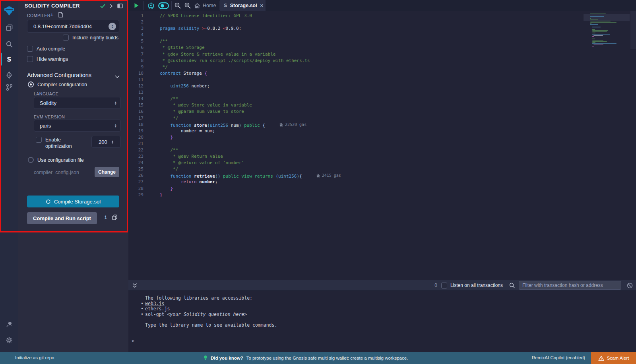  I want to click on editor-scrollbar, so click(633, 30).